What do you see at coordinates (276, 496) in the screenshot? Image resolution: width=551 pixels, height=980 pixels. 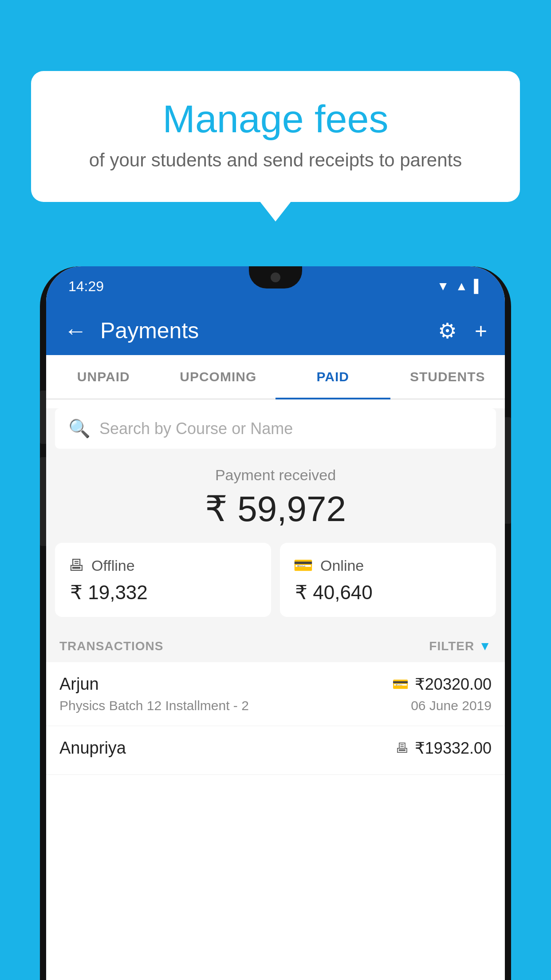 I see `payment-summary: Payment received ₹ 59,972` at bounding box center [276, 496].